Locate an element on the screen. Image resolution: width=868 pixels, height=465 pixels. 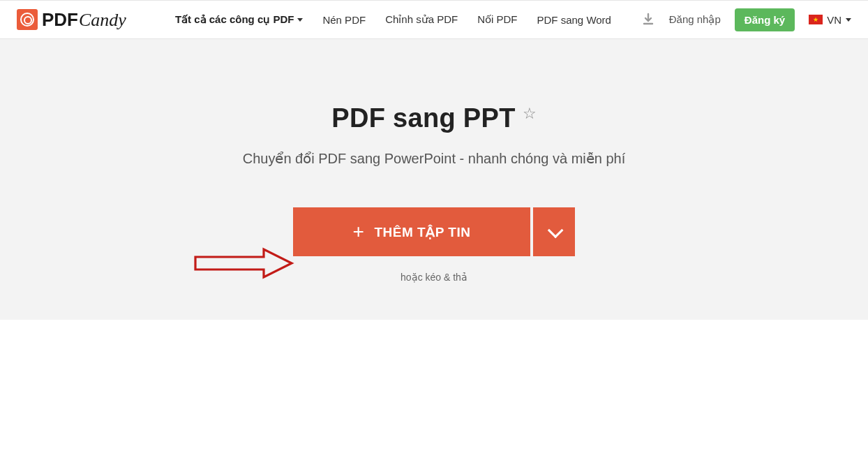
upload-button-row: + THÊM TẬP TIN is located at coordinates (434, 232).